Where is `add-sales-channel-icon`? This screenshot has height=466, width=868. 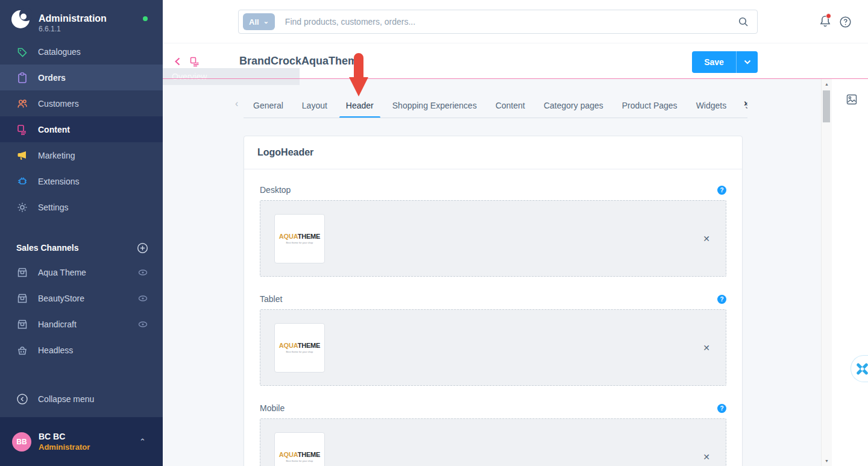
add-sales-channel-icon is located at coordinates (142, 248).